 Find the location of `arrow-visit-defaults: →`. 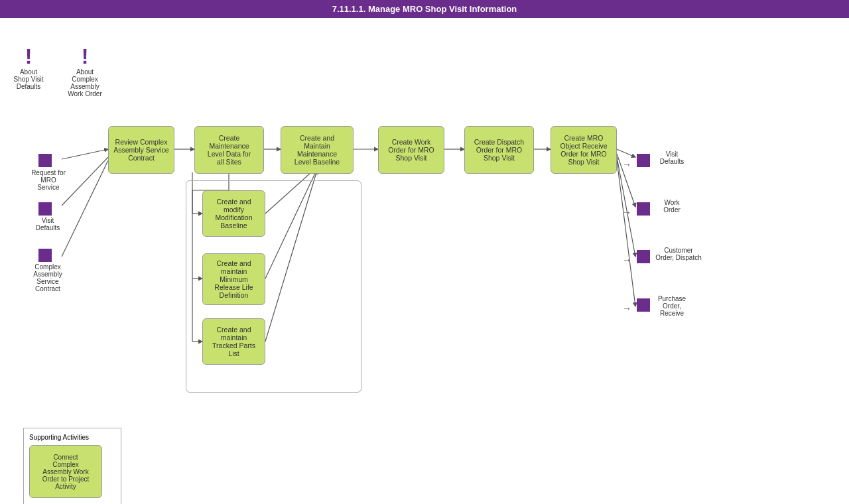

arrow-visit-defaults: → is located at coordinates (627, 164).